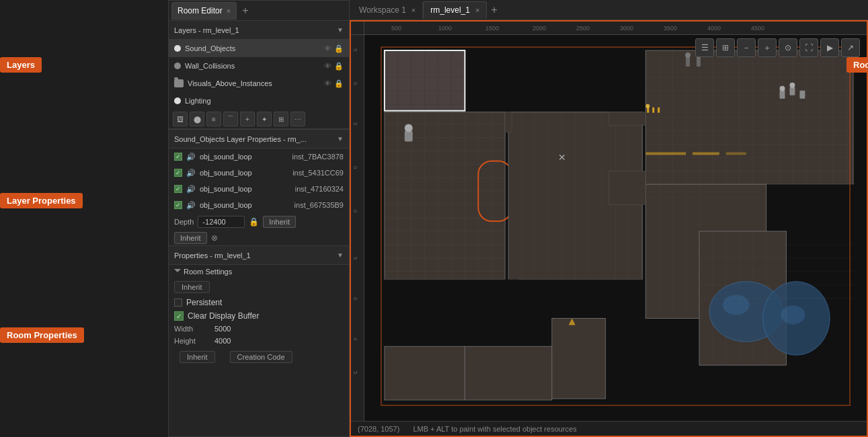 This screenshot has height=437, width=868. What do you see at coordinates (339, 66) in the screenshot?
I see `layer-lock-icon-1: 🔒` at bounding box center [339, 66].